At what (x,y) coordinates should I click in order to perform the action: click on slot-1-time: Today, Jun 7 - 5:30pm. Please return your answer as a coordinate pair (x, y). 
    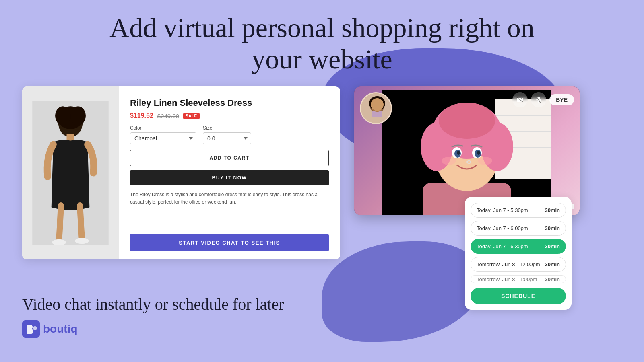
    Looking at the image, I should click on (502, 210).